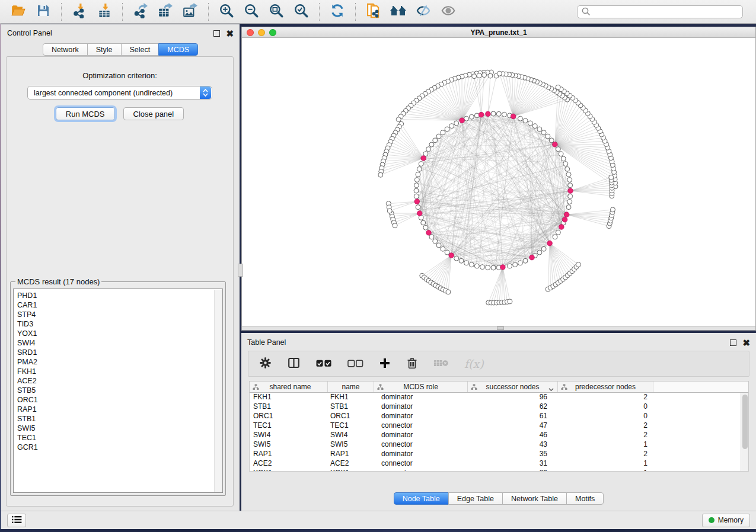  What do you see at coordinates (513, 454) in the screenshot?
I see `table-cell: 35` at bounding box center [513, 454].